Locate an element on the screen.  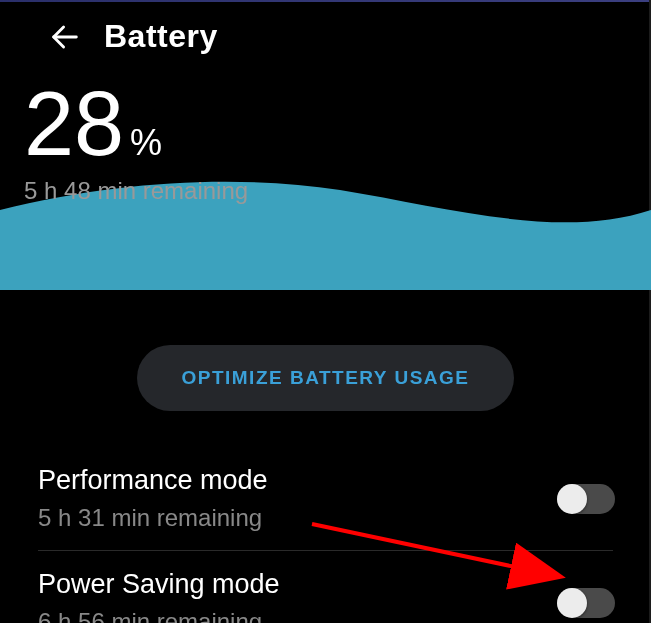
power-saving-mode-text: Power Saving mode 6 h 56 min remaining is located at coordinates (159, 596).